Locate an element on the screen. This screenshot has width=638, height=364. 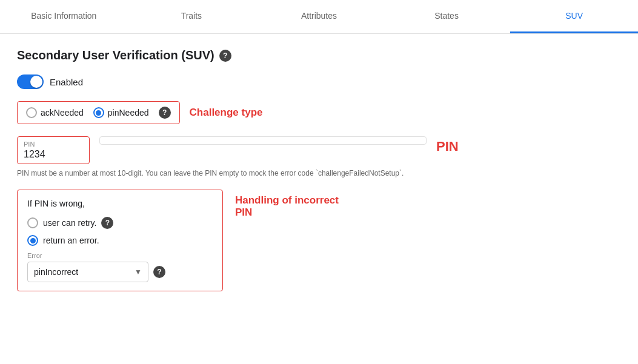
pin-annotation: PIN is located at coordinates (447, 145).